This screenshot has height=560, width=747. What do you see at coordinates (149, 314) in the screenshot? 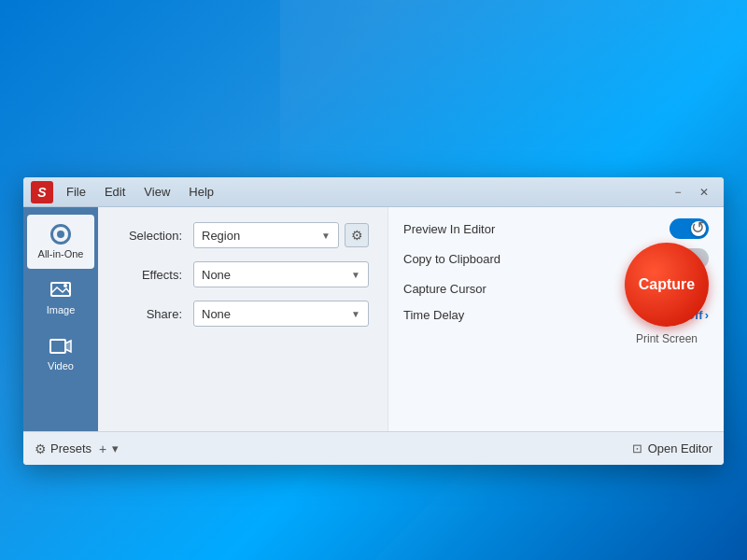
I see `share-label: Share:` at bounding box center [149, 314].